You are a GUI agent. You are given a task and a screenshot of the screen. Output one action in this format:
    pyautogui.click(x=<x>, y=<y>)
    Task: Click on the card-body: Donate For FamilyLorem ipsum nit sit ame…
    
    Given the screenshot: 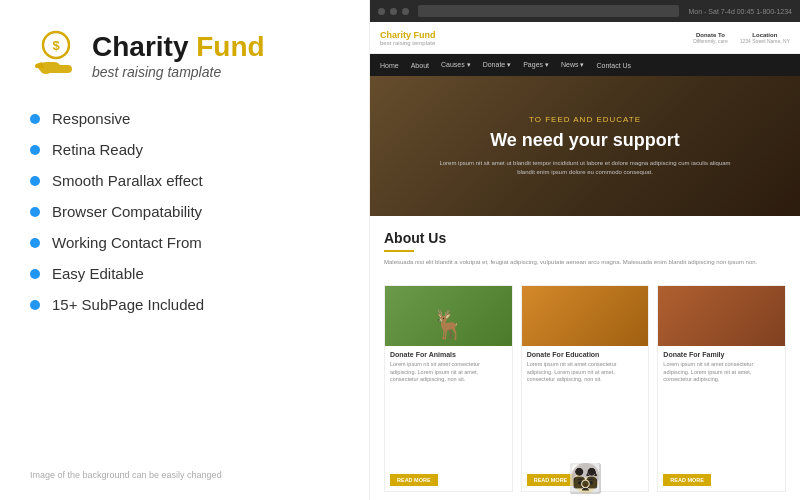 What is the action you would take?
    pyautogui.click(x=722, y=418)
    